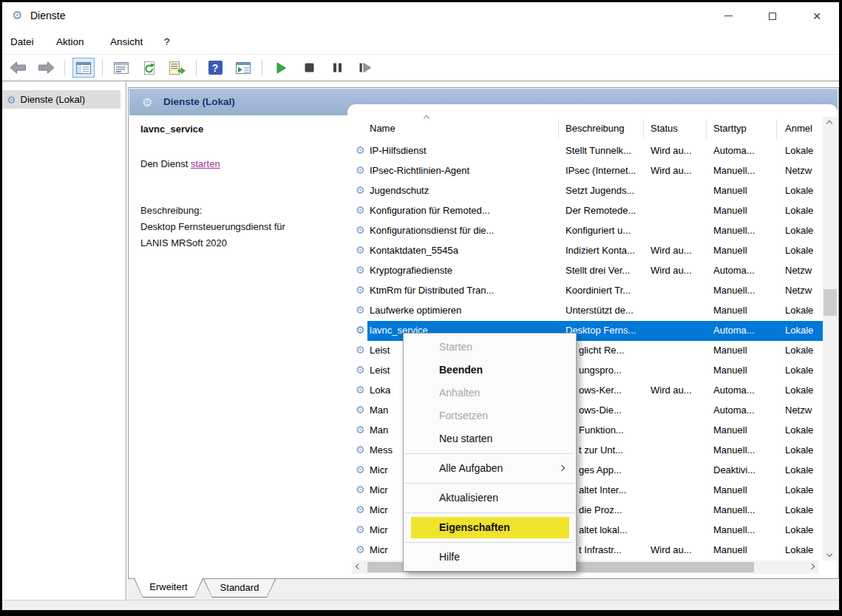 The image size is (842, 616). Describe the element at coordinates (463, 191) in the screenshot. I see `name-cell: Jugendschutz` at that location.